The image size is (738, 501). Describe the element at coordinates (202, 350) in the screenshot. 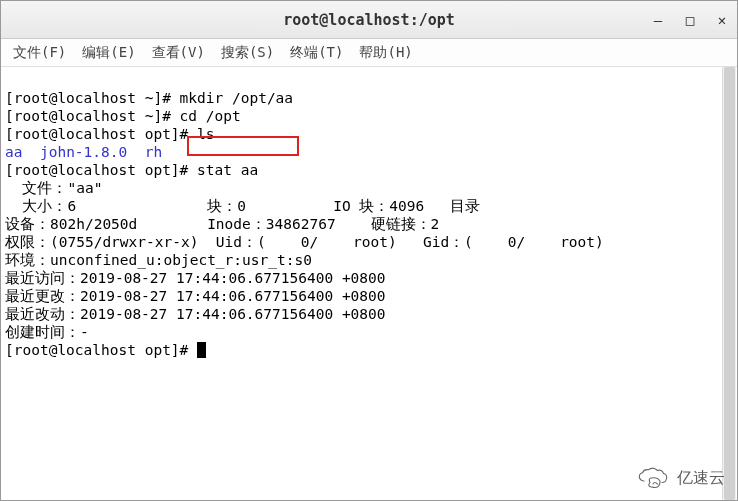

I see `cursor-icon` at that location.